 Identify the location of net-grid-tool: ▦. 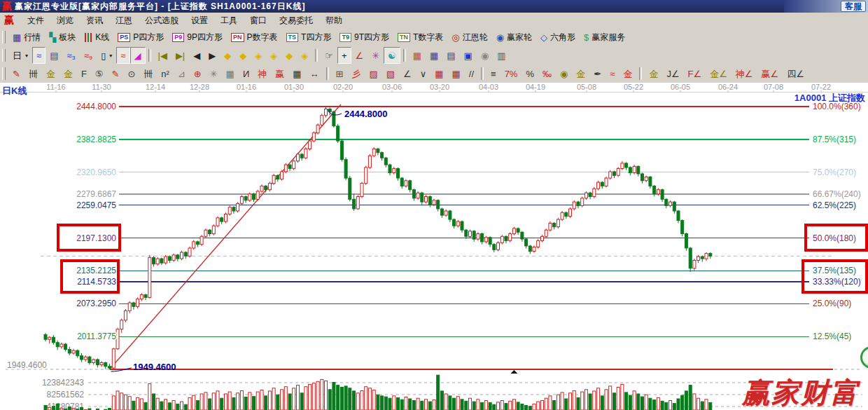
(230, 74).